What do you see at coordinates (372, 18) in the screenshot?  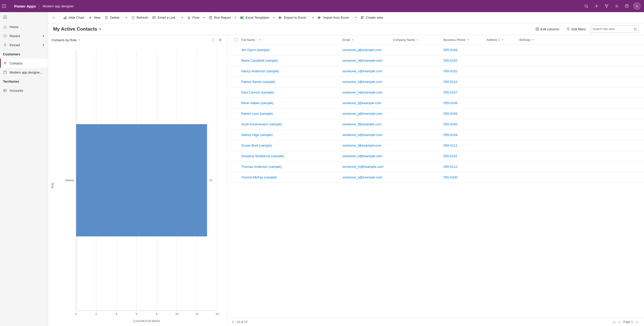 I see `create-view-button: Create view` at bounding box center [372, 18].